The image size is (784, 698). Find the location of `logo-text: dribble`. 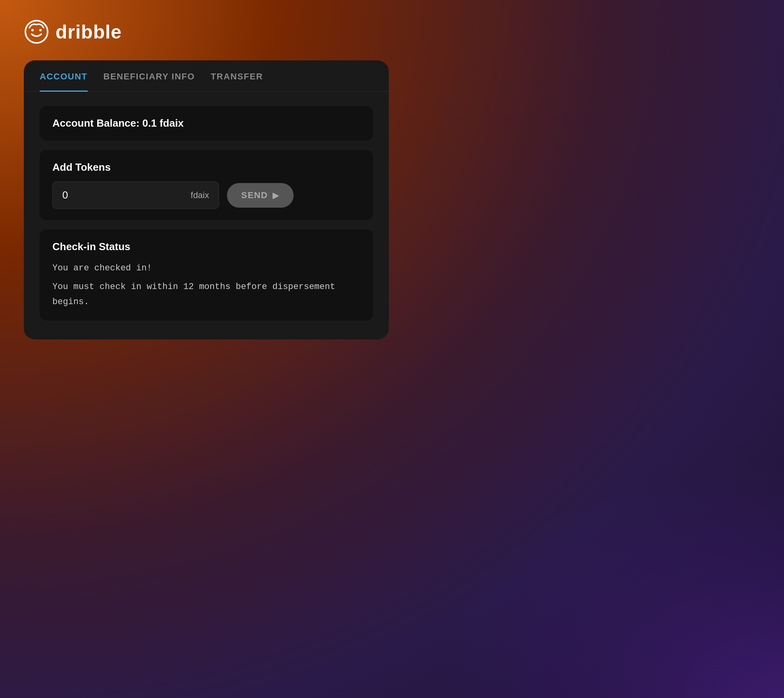

logo-text: dribble is located at coordinates (89, 32).